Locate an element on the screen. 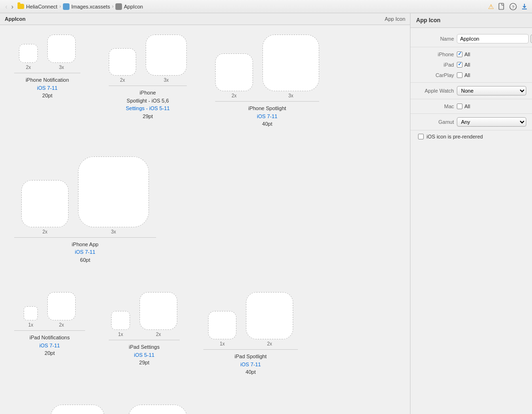  section-iphone-app: 2x 3x iPhone AppiOS 7-1160pt is located at coordinates (85, 210).